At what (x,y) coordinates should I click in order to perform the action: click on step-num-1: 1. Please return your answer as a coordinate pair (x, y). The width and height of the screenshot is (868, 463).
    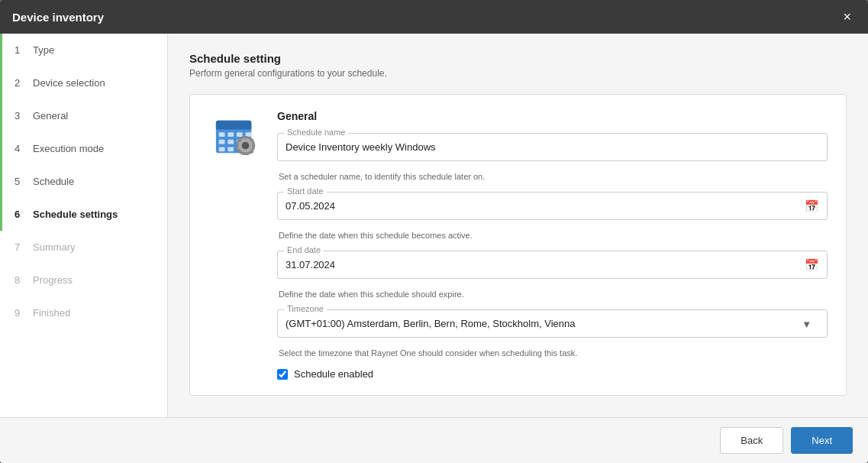
    Looking at the image, I should click on (20, 50).